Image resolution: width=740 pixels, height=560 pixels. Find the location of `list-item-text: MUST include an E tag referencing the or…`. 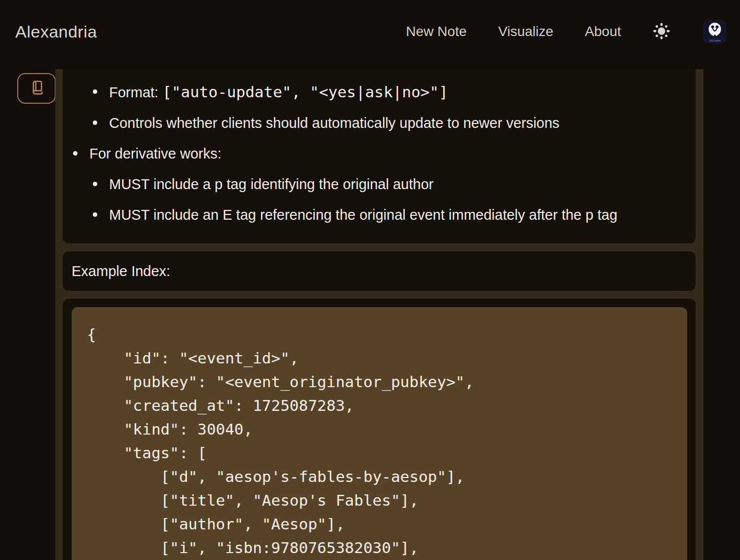

list-item-text: MUST include an E tag referencing the or… is located at coordinates (363, 215).